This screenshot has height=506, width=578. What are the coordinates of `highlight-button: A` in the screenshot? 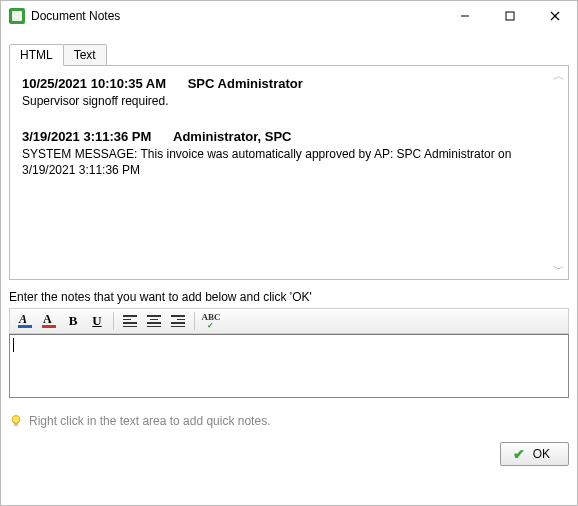 It's located at (25, 321).